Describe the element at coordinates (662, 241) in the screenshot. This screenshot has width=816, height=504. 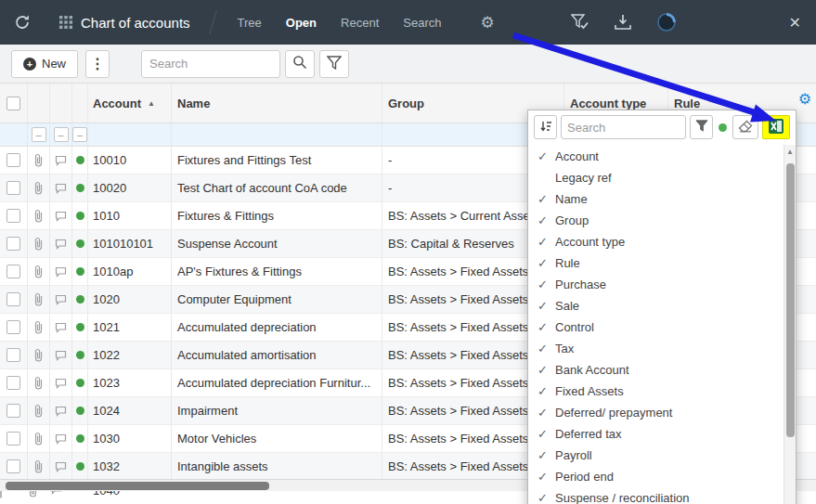
I see `column-toggle-item: ✓ Account type` at that location.